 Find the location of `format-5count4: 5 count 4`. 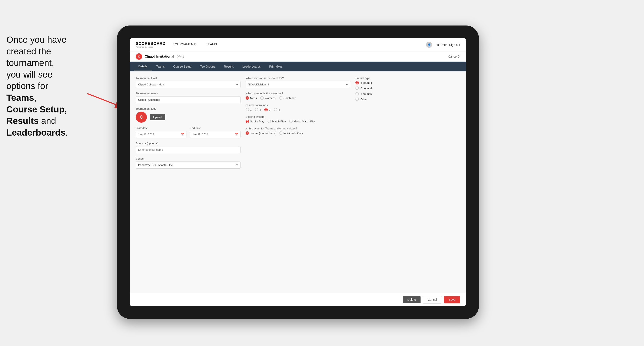

format-5count4: 5 count 4 is located at coordinates (408, 83).